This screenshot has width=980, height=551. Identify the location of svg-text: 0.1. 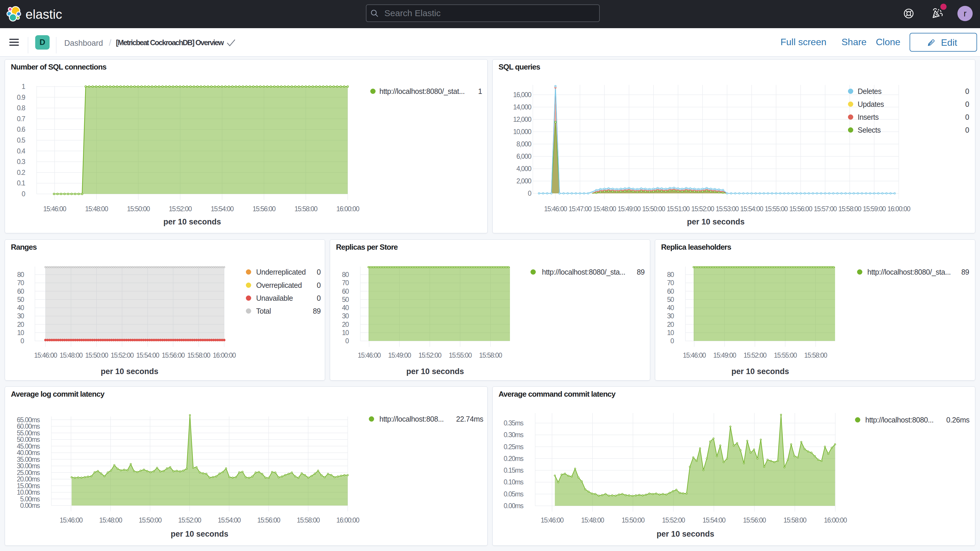
(21, 183).